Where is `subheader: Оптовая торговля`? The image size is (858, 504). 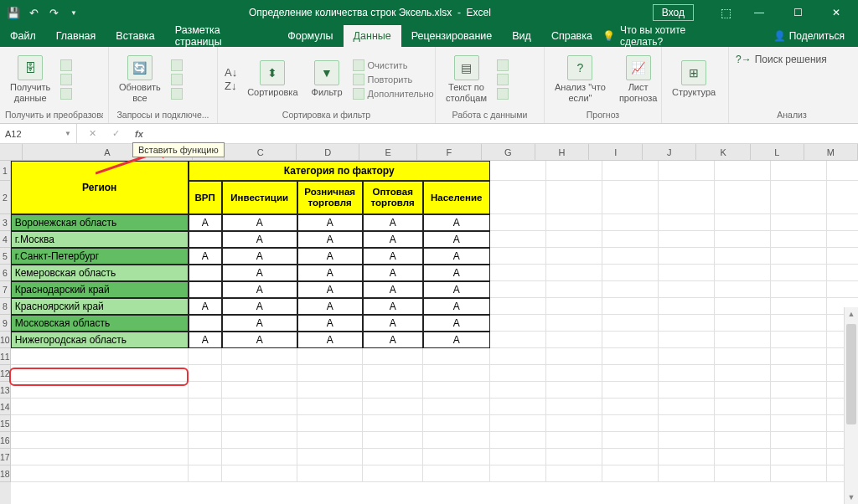 subheader: Оптовая торговля is located at coordinates (393, 198).